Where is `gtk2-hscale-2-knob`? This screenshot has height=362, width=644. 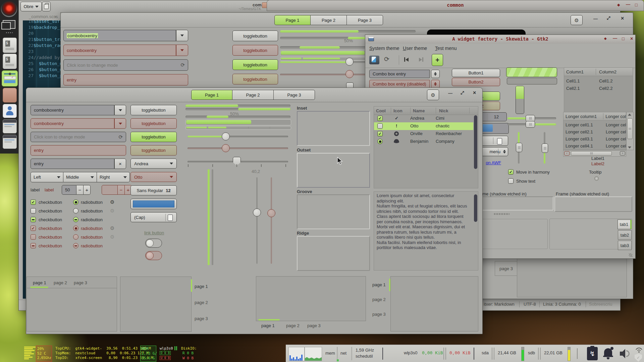 gtk2-hscale-2-knob is located at coordinates (530, 124).